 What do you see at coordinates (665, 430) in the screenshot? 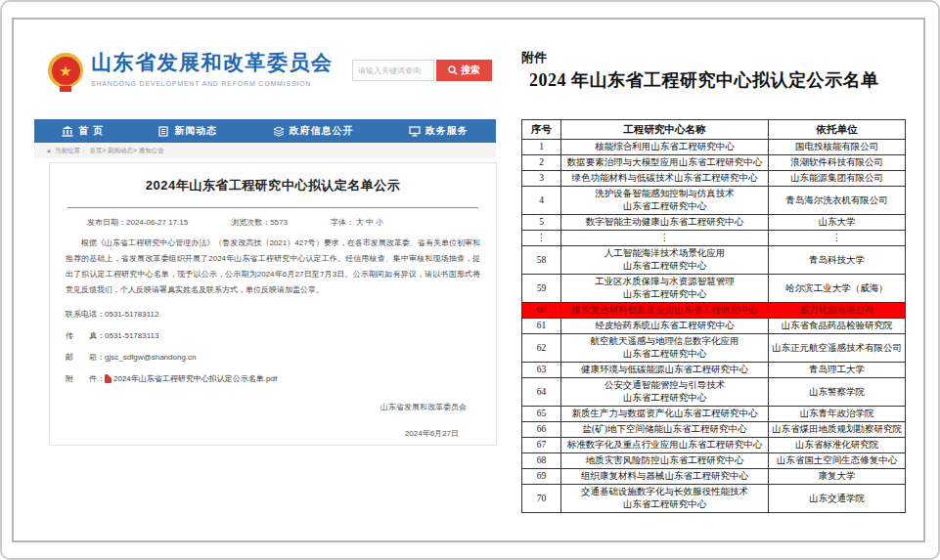
I see `row-center-name: 盐(矿)地下空间储能山东省工程研究中心` at bounding box center [665, 430].